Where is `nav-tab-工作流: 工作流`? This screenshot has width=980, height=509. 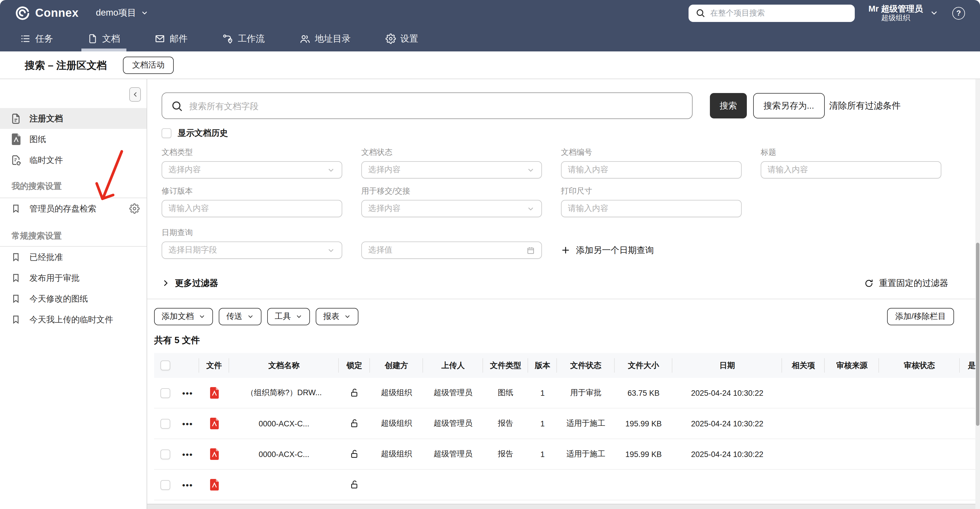 nav-tab-工作流: 工作流 is located at coordinates (243, 39).